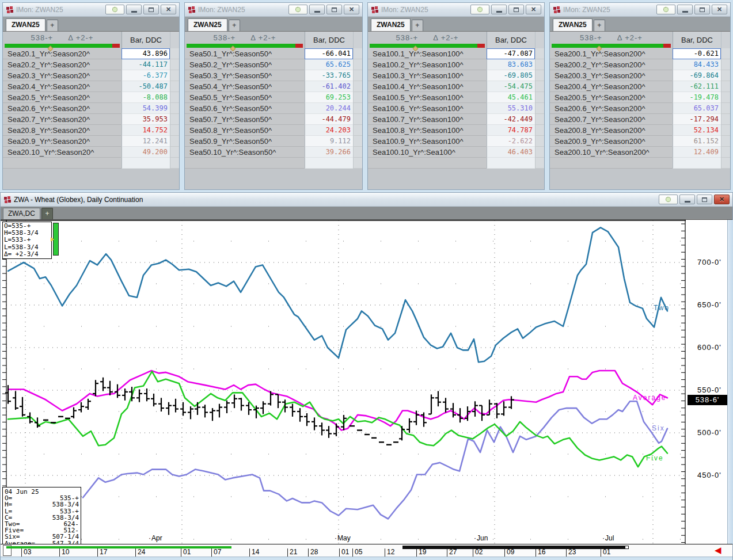 The height and width of the screenshot is (560, 733). Describe the element at coordinates (511, 152) in the screenshot. I see `study-value-cell: 46.403` at that location.